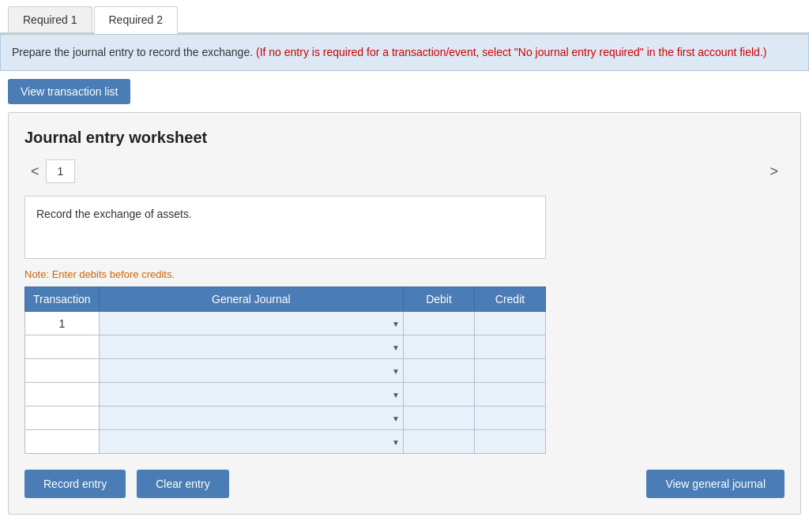  I want to click on col-header-debit: Debit, so click(439, 300).